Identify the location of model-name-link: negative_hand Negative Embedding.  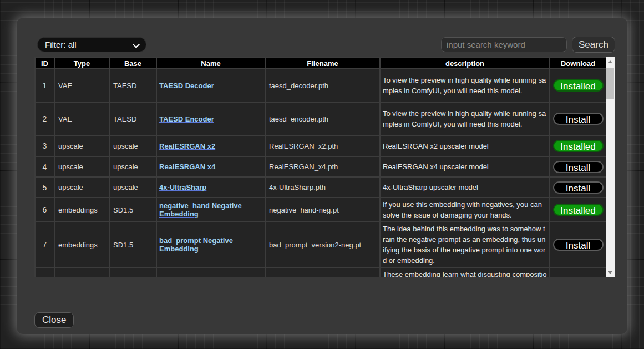
(201, 210).